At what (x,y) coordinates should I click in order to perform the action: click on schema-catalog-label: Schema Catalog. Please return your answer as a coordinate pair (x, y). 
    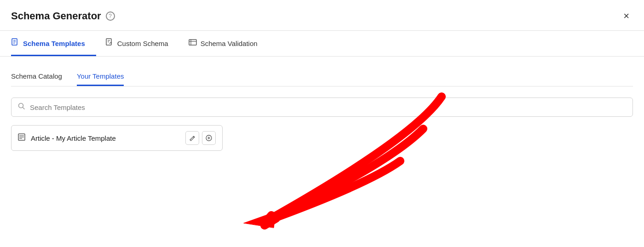
    Looking at the image, I should click on (37, 76).